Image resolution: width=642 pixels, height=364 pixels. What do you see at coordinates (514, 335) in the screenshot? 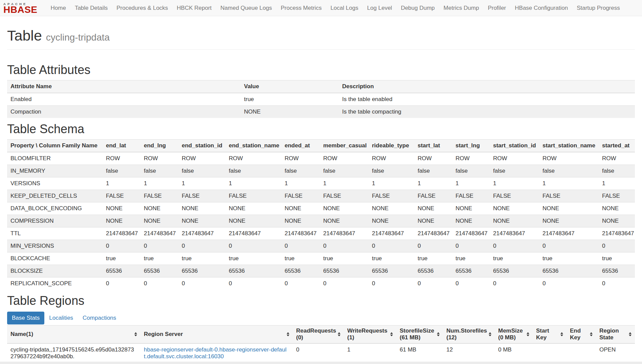
I see `sortable-column-header-memsize-0-mb: MemSize (0 MB)` at bounding box center [514, 335].